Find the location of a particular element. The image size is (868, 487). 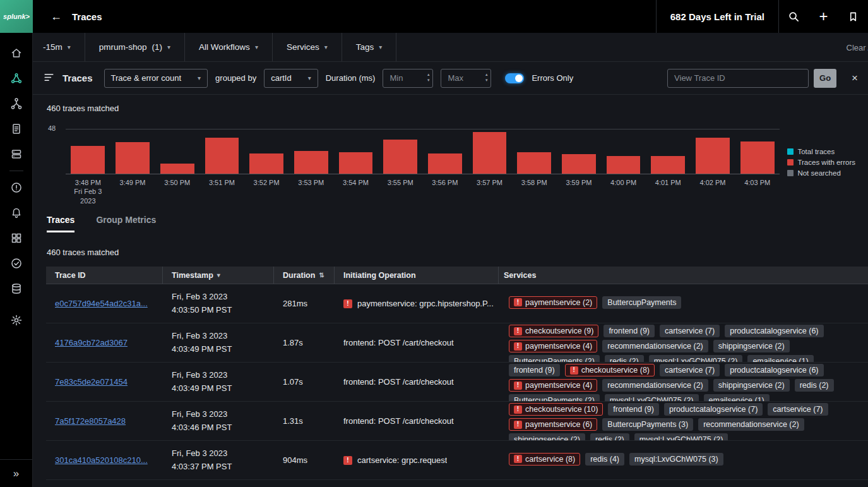

settings-nav-item is located at coordinates (16, 320).